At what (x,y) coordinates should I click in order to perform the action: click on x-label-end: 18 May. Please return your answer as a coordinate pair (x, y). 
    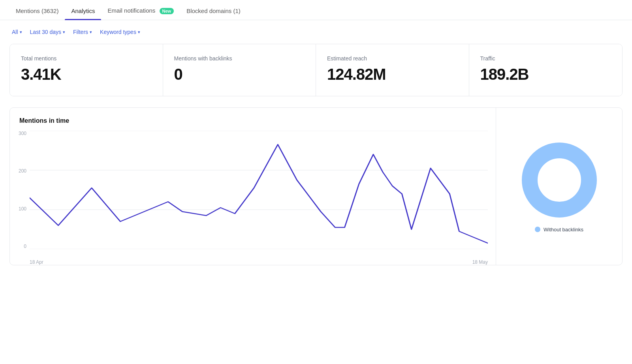
    Looking at the image, I should click on (480, 262).